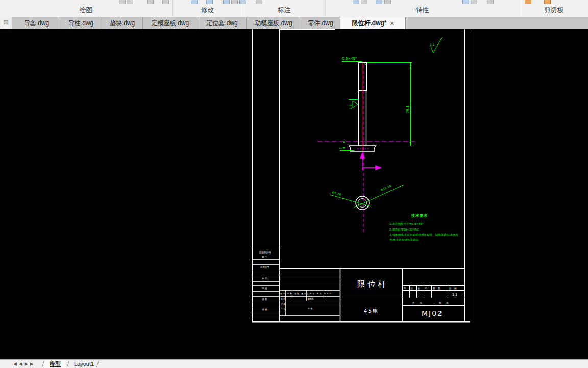 This screenshot has width=588, height=368. What do you see at coordinates (170, 24) in the screenshot?
I see `tab-dingmozuoban-dwg: 定模座板.dwg` at bounding box center [170, 24].